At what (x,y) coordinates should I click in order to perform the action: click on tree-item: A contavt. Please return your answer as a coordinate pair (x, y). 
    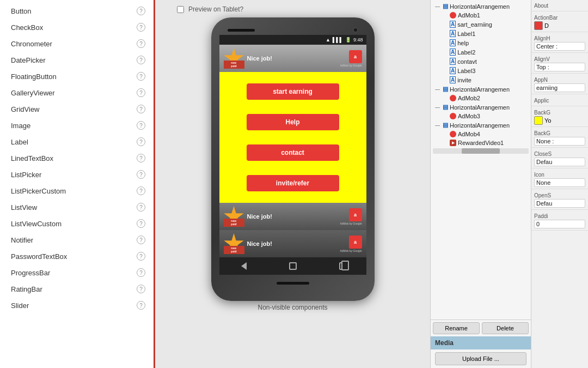
    Looking at the image, I should click on (481, 61).